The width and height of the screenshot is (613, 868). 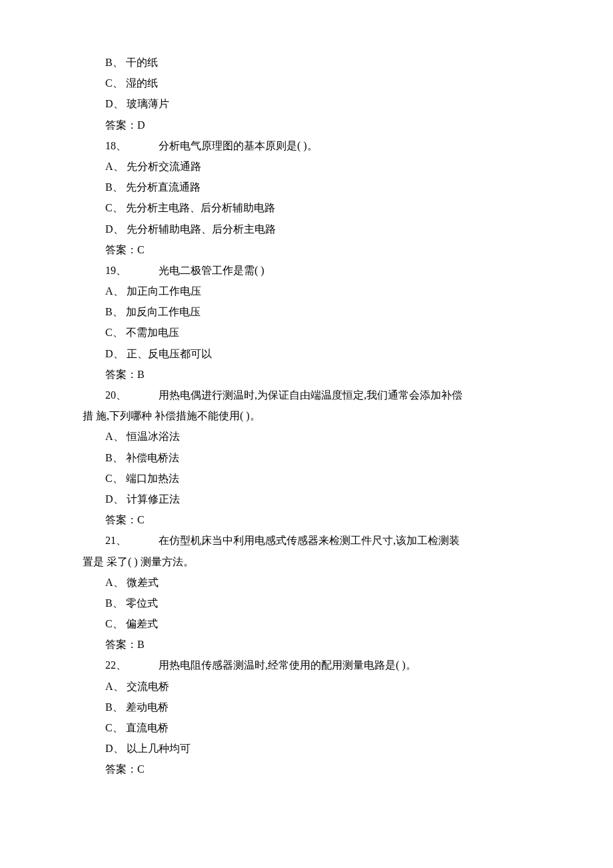 What do you see at coordinates (288, 665) in the screenshot?
I see `question-stem: 用热电阻传感器测温时,经常使用的配用测量电路是( )。` at bounding box center [288, 665].